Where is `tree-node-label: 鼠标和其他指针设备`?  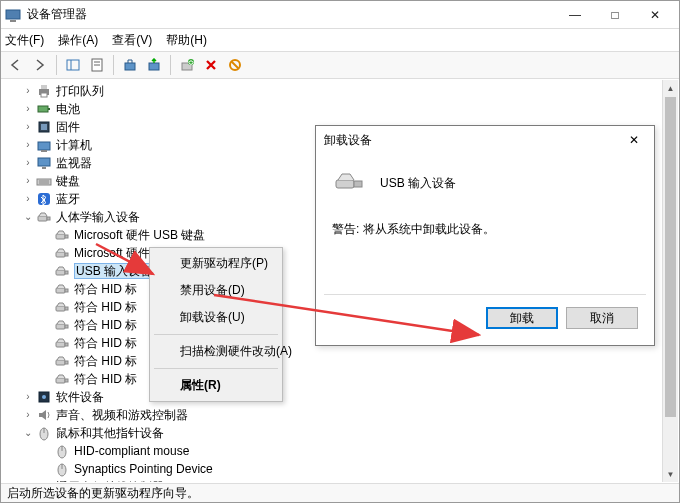
tree-node-label: 鼠标和其他指针设备 is located at coordinates (110, 433).